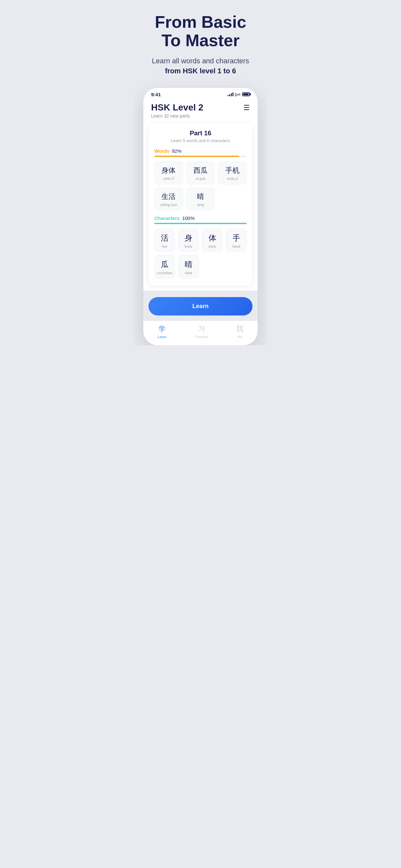 The image size is (401, 868). What do you see at coordinates (201, 110) in the screenshot?
I see `app-header: HSK Level 2 Learn 32 new parts ☰` at bounding box center [201, 110].